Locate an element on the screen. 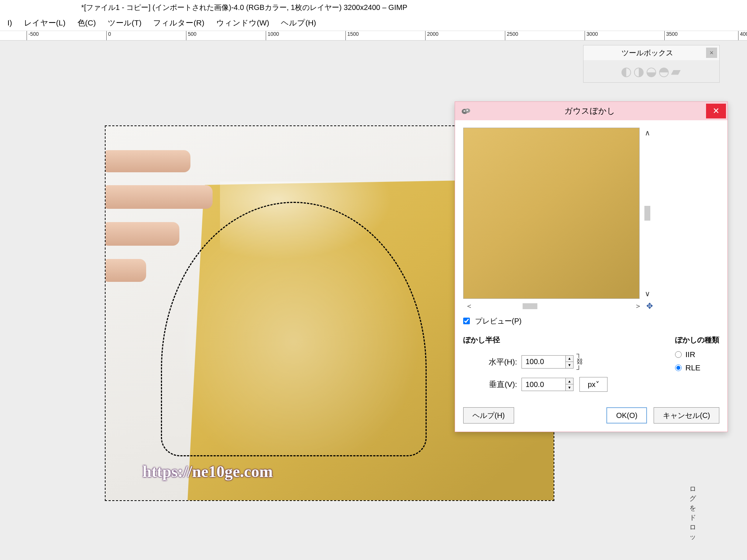 The image size is (747, 560). iir-radio is located at coordinates (678, 355).